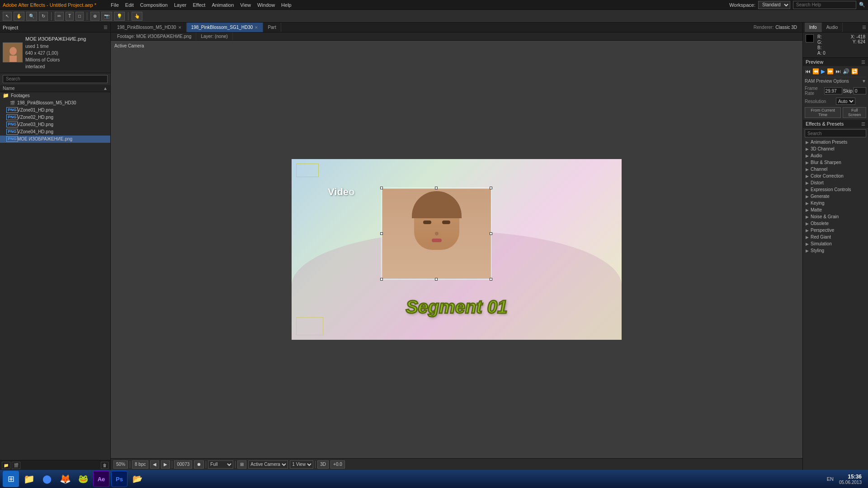 The width and height of the screenshot is (868, 488). What do you see at coordinates (835, 169) in the screenshot?
I see `effects-cat-4: ▶Channel` at bounding box center [835, 169].